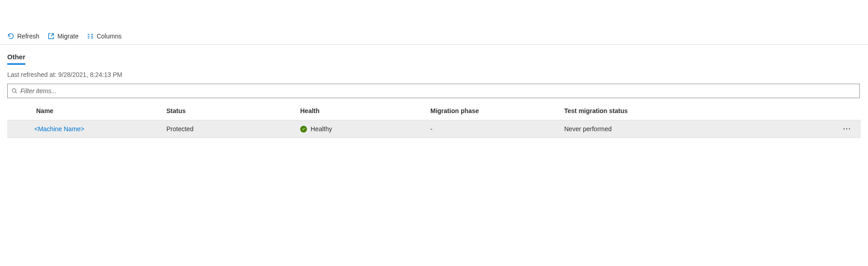 The width and height of the screenshot is (868, 266). I want to click on row-actions-button: ···, so click(847, 129).